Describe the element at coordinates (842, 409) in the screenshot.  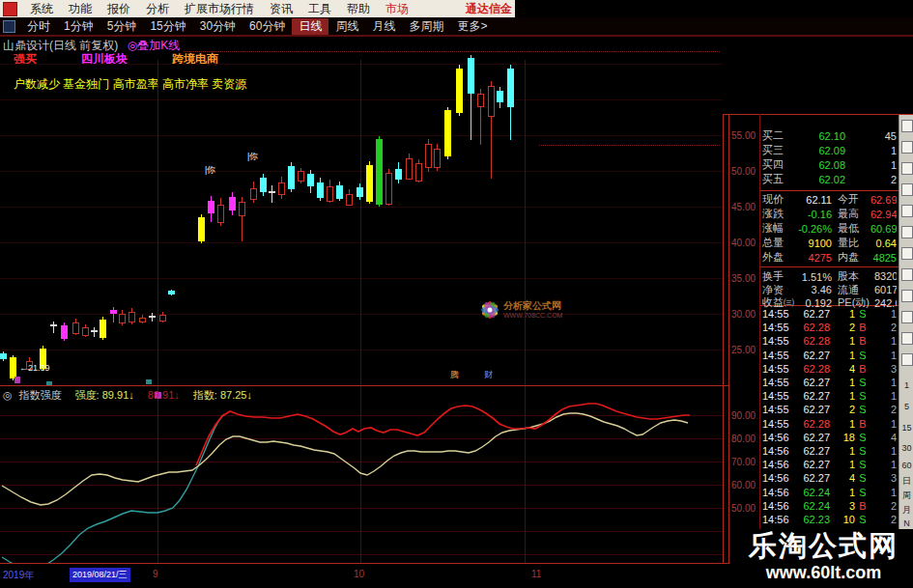
I see `tick-volume: 2` at that location.